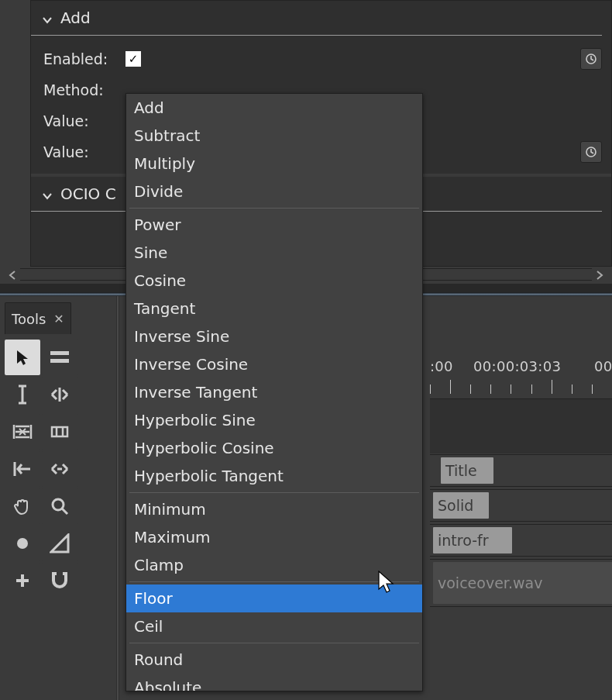 This screenshot has height=700, width=612. What do you see at coordinates (274, 191) in the screenshot?
I see `dropdown-item-divide: Divide` at bounding box center [274, 191].